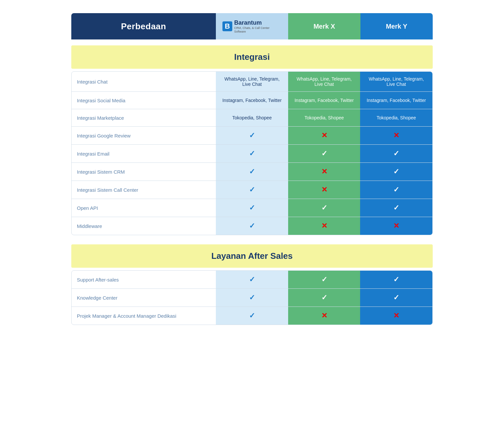 The image size is (504, 444). I want to click on after-sales-rows: Support After-sales ✓ ✓ ✓ Knowledge Cent…, so click(252, 298).